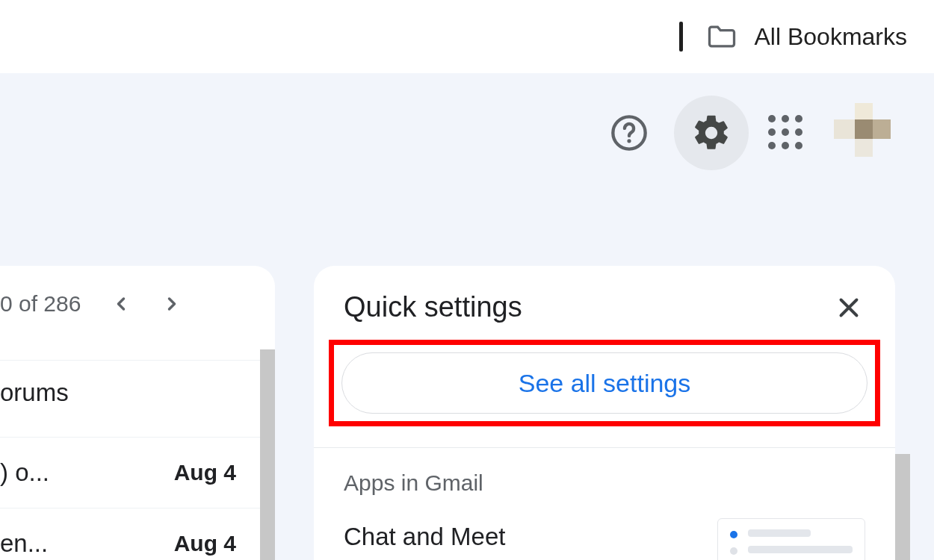 The width and height of the screenshot is (934, 560). What do you see at coordinates (604, 504) in the screenshot?
I see `apps-in-gmail-section: Apps in Gmail Chat and Meet Customize` at bounding box center [604, 504].